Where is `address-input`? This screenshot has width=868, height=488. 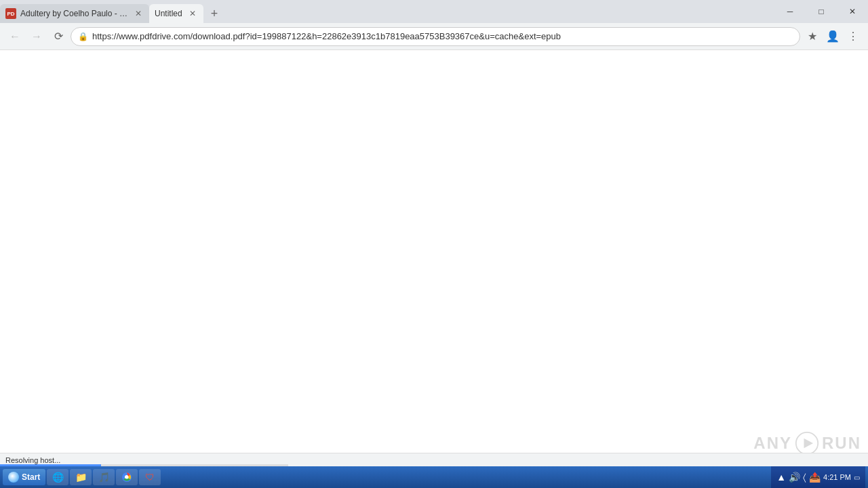
address-input is located at coordinates (442, 37).